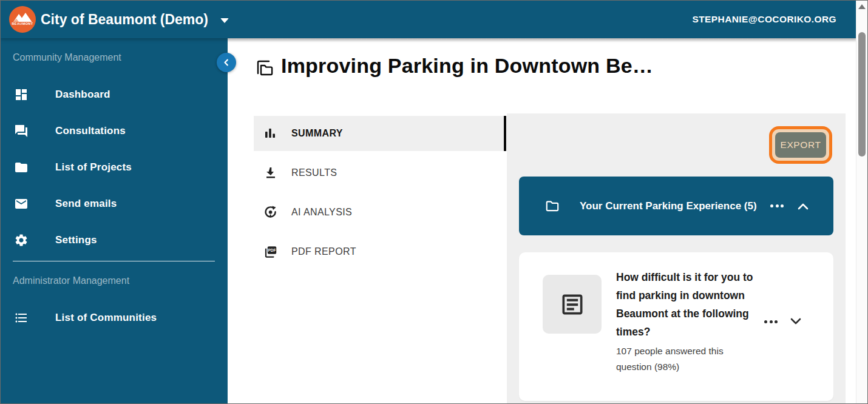 The height and width of the screenshot is (404, 868). What do you see at coordinates (314, 173) in the screenshot?
I see `tab-label: RESULTS` at bounding box center [314, 173].